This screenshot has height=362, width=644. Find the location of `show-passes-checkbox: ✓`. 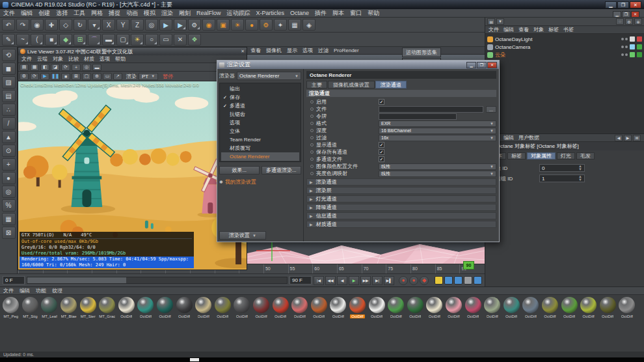

show-passes-checkbox: ✓ is located at coordinates (381, 145).